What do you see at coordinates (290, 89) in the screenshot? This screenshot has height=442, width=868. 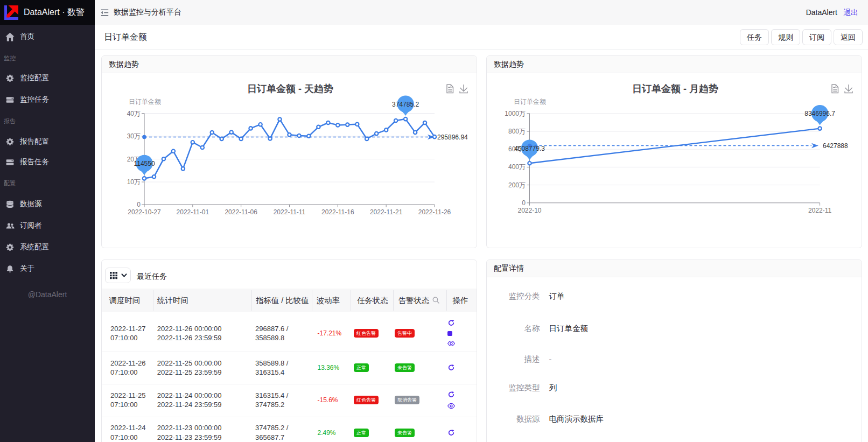 I see `svg-text: 日订单金额 - 天趋势` at bounding box center [290, 89].